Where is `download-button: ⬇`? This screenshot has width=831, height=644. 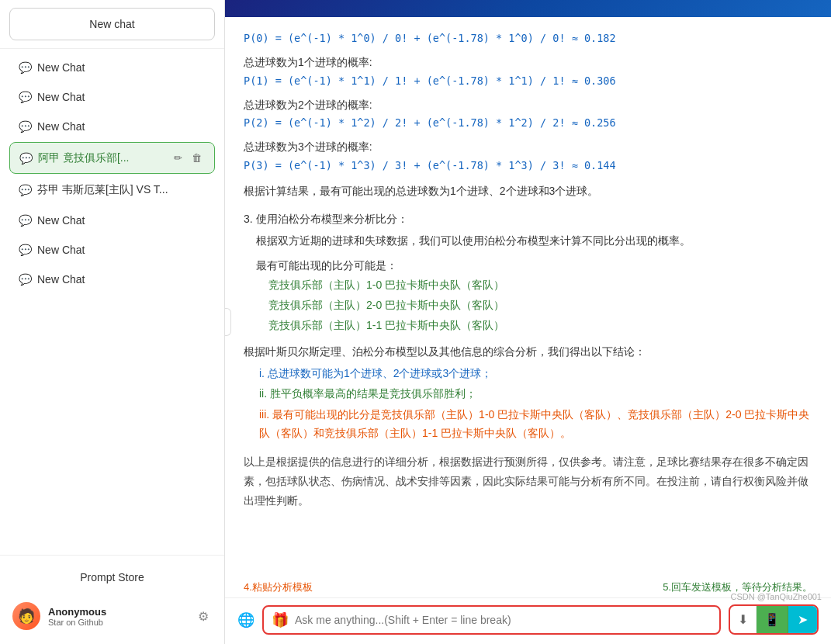
download-button: ⬇ is located at coordinates (743, 619).